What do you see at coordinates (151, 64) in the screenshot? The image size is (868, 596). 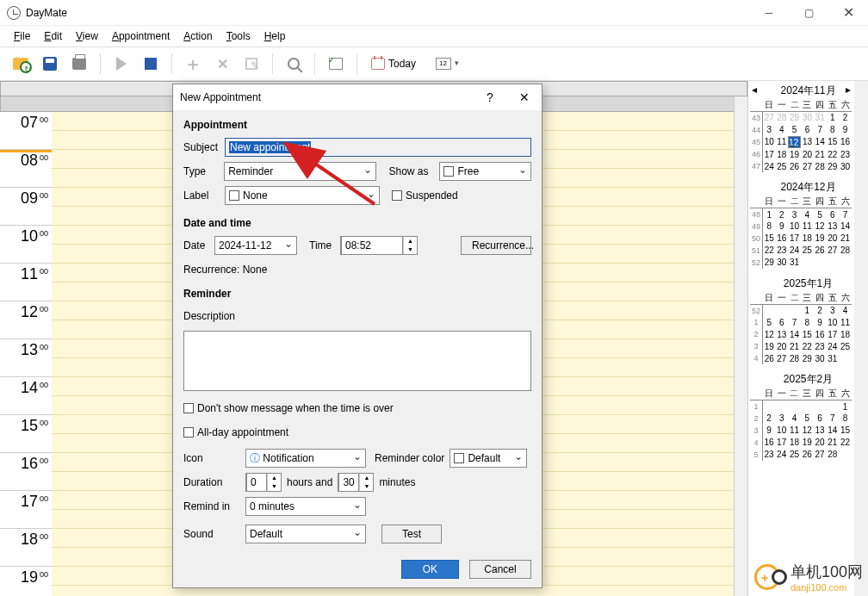 I see `stop-button` at bounding box center [151, 64].